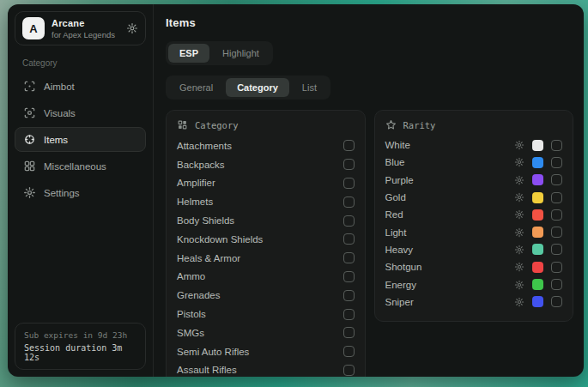 This screenshot has width=588, height=387. I want to click on category-row-label: Assault Rifles, so click(207, 370).